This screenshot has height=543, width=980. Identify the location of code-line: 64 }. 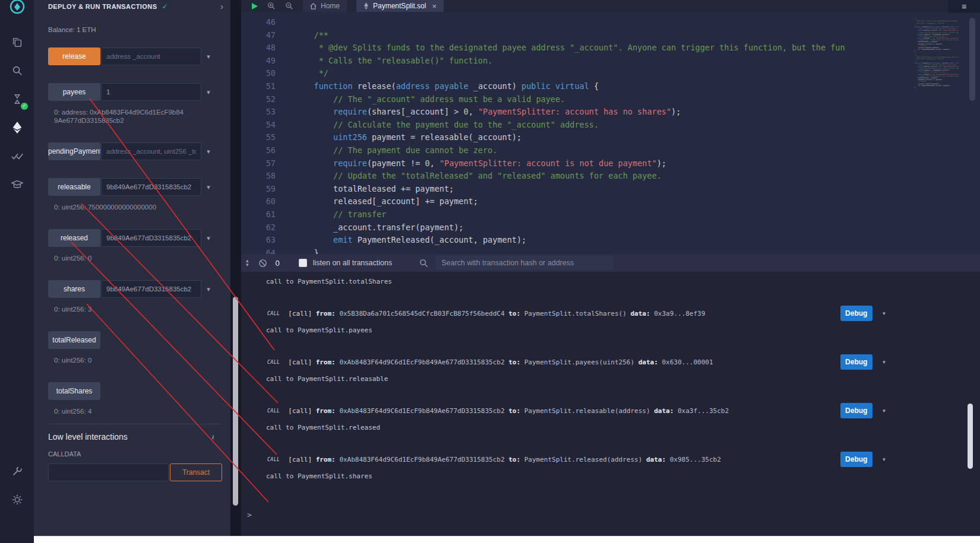
(576, 250).